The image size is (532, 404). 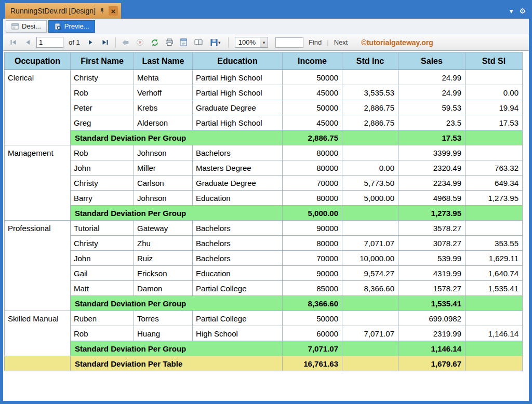 I want to click on column-header: Std Sl, so click(x=494, y=61).